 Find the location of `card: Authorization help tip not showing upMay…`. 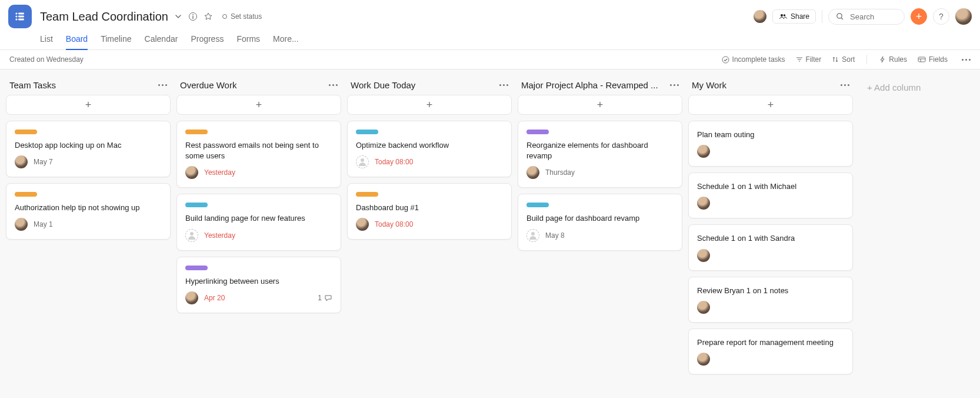

card: Authorization help tip not showing upMay… is located at coordinates (88, 211).